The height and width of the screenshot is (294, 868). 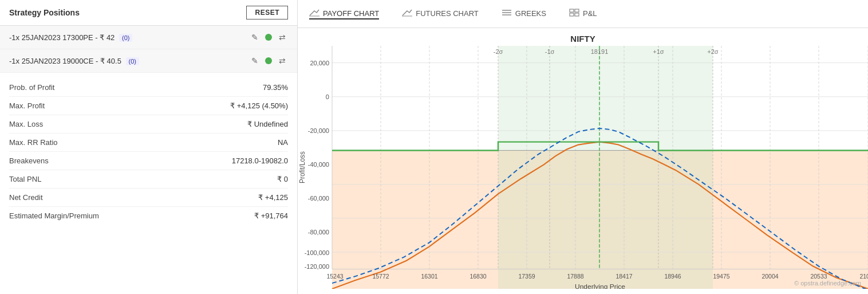 I want to click on tab-payoff: PAYOFF CHART, so click(x=344, y=14).